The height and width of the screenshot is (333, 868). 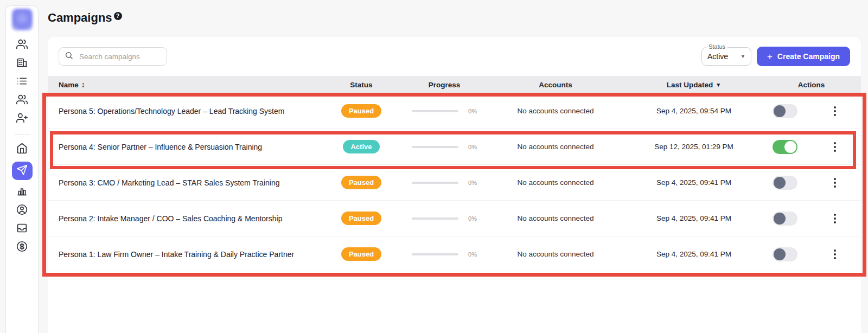 What do you see at coordinates (455, 183) in the screenshot?
I see `table-row: Persona 3: CMO / Marketing Lead – STAR S…` at bounding box center [455, 183].